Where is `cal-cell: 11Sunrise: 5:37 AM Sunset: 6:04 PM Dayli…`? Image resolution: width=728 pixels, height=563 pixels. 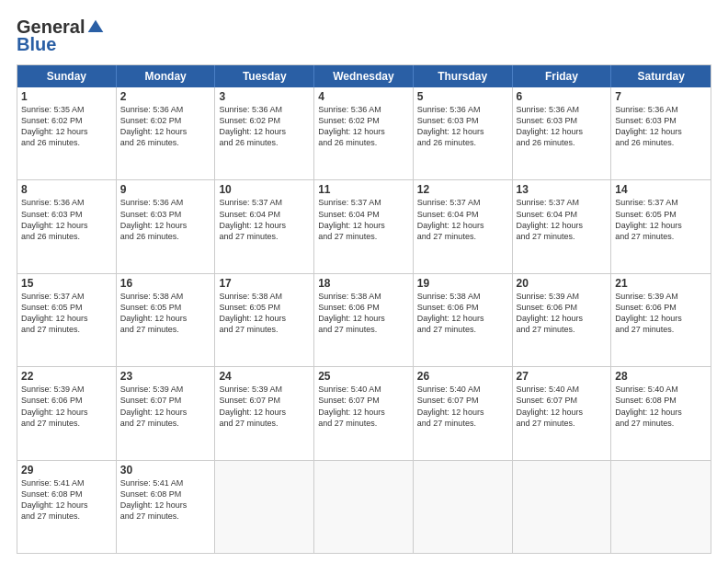 cal-cell: 11Sunrise: 5:37 AM Sunset: 6:04 PM Dayli… is located at coordinates (364, 226).